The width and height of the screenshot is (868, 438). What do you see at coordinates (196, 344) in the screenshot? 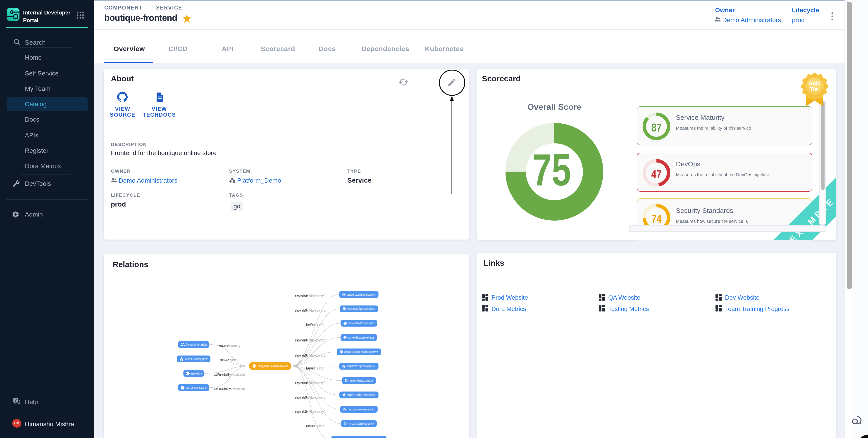
I see `svg-text: Demo Administrators` at bounding box center [196, 344].